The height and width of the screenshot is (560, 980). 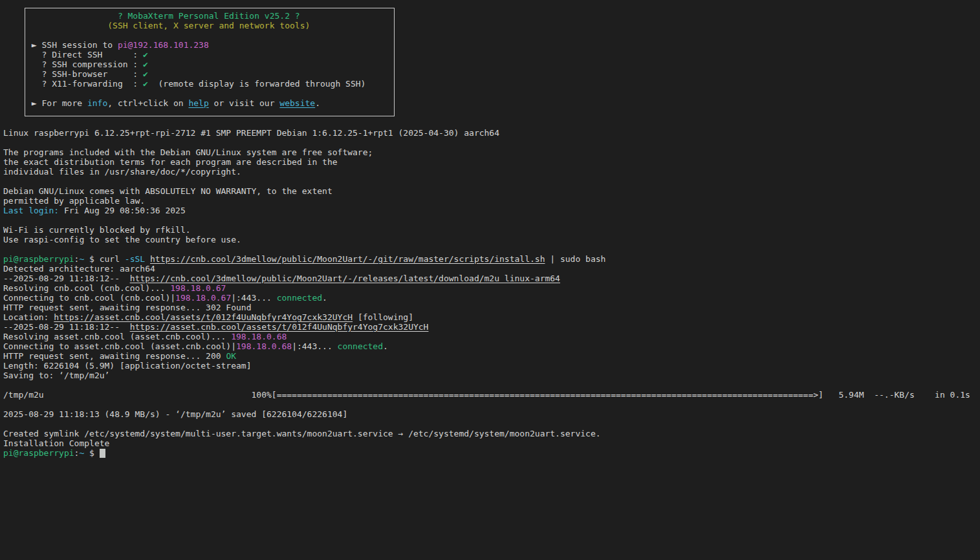 I want to click on terminal-line: Detected architecture: aarch64, so click(x=492, y=269).